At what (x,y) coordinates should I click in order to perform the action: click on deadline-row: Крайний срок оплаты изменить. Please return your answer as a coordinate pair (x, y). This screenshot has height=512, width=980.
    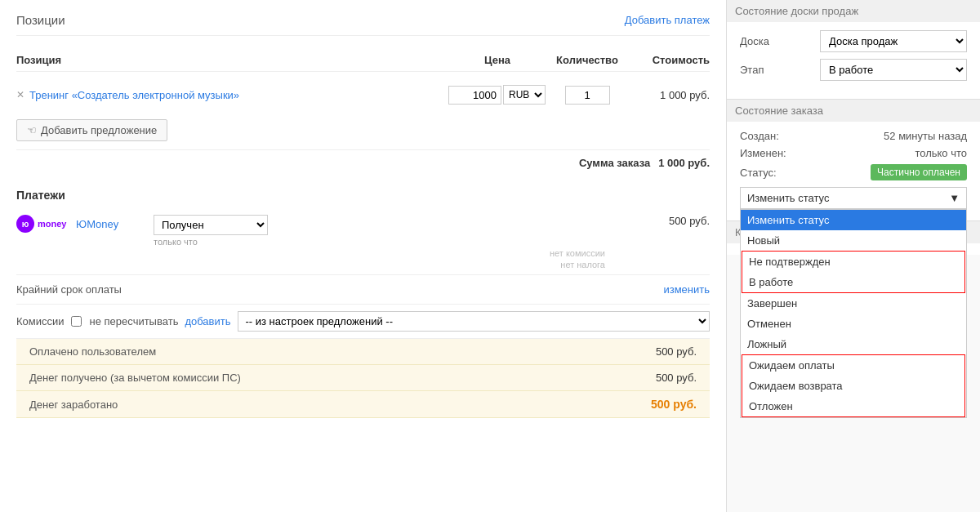
    Looking at the image, I should click on (363, 289).